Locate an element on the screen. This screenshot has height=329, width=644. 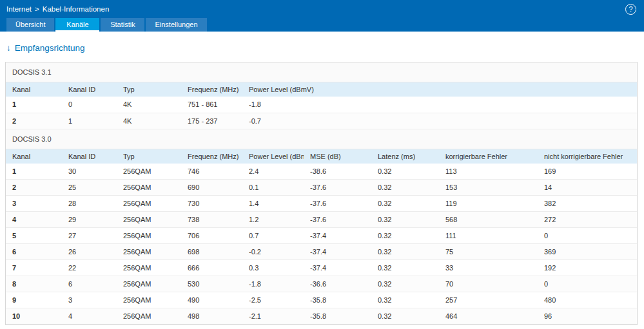
table-cell: -0.7 is located at coordinates (440, 121).